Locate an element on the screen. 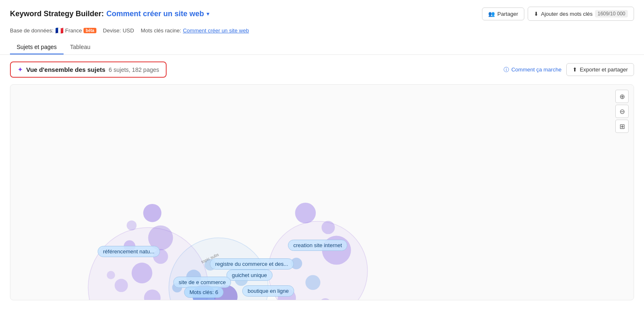 Image resolution: width=644 pixels, height=319 pixels. zoom-out-button: ⊖ is located at coordinates (622, 111).